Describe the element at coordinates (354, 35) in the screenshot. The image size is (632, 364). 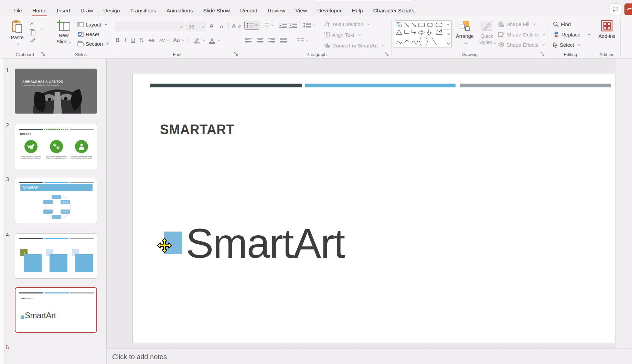
I see `align-text-button: Align Text` at that location.